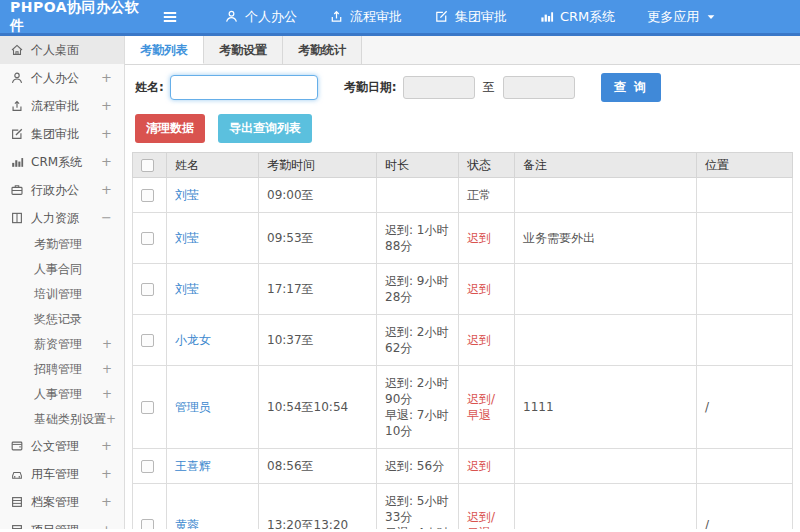  Describe the element at coordinates (682, 18) in the screenshot. I see `nav-item-more-apps: 更多应用` at that location.